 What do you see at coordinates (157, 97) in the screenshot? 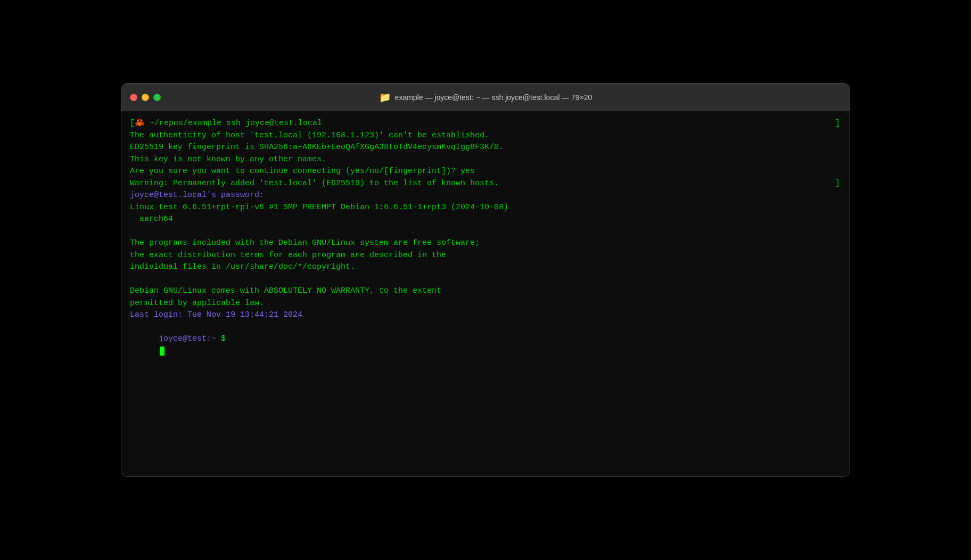
I see `maximize-button` at bounding box center [157, 97].